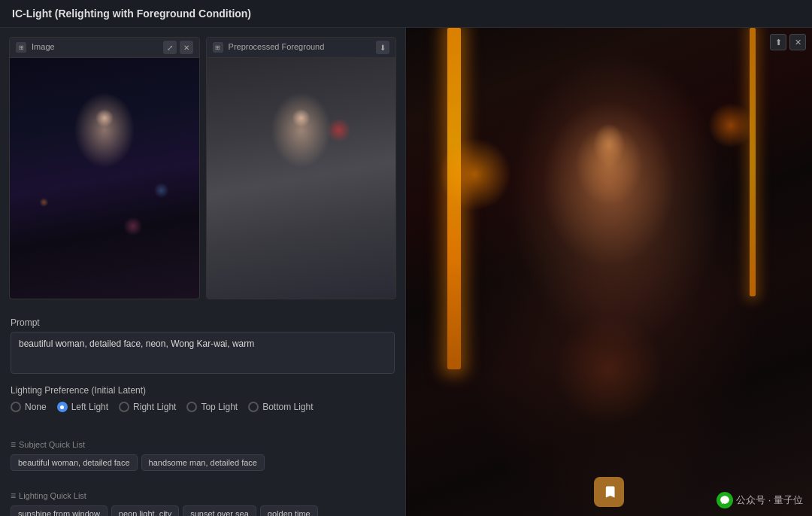  What do you see at coordinates (287, 407) in the screenshot?
I see `radio-label-bottom: Bottom Light` at bounding box center [287, 407].